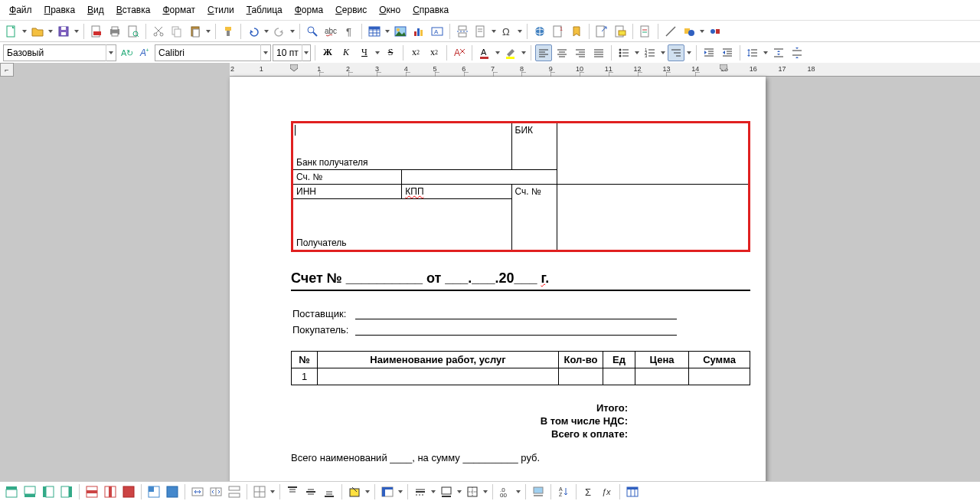  Describe the element at coordinates (208, 31) in the screenshot. I see `paste-dropdown` at that location.